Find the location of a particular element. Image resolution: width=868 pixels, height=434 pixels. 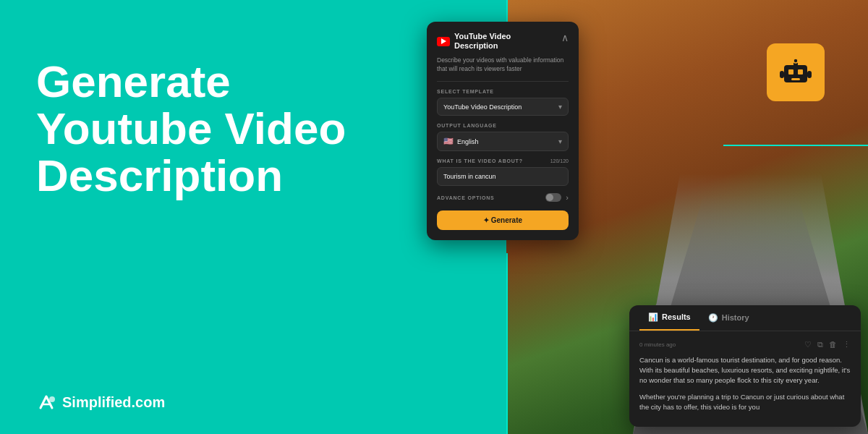

language-left: 🇺🇸 English is located at coordinates (461, 142).